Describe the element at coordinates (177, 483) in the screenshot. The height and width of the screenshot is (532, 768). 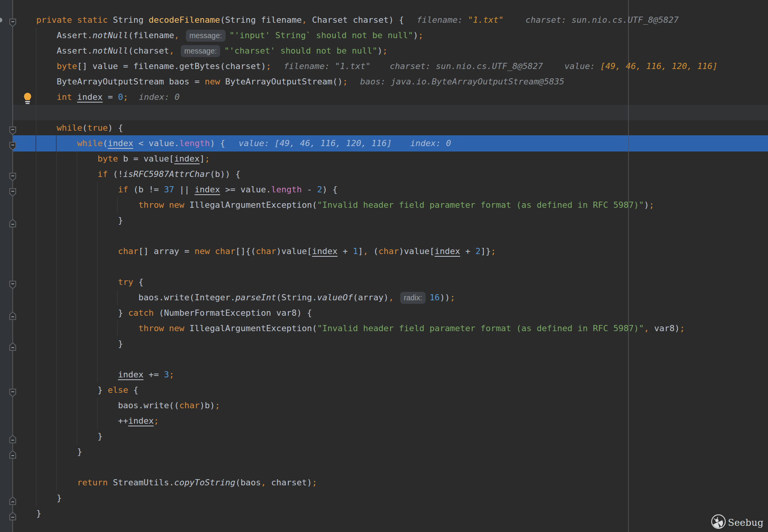
I see `code-line-31: return StreamUtils.copyToString(baos, ch…` at that location.